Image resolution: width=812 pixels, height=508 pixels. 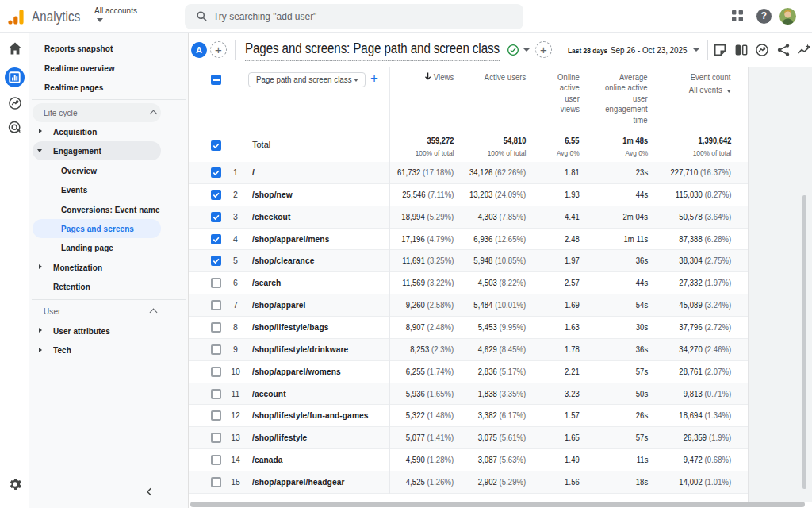 What do you see at coordinates (297, 371) in the screenshot?
I see `page-path: /shop/apparel/womens` at bounding box center [297, 371].